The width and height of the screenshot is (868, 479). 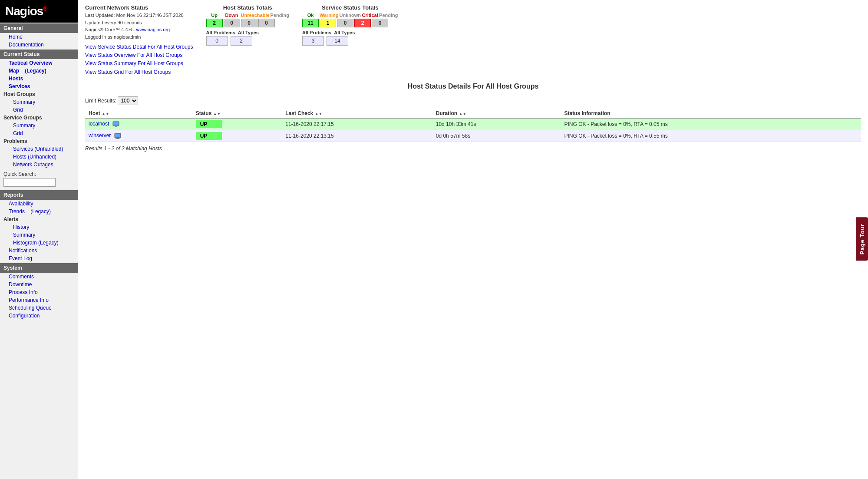 What do you see at coordinates (39, 37) in the screenshot?
I see `sidebar-item-home: Home` at bounding box center [39, 37].